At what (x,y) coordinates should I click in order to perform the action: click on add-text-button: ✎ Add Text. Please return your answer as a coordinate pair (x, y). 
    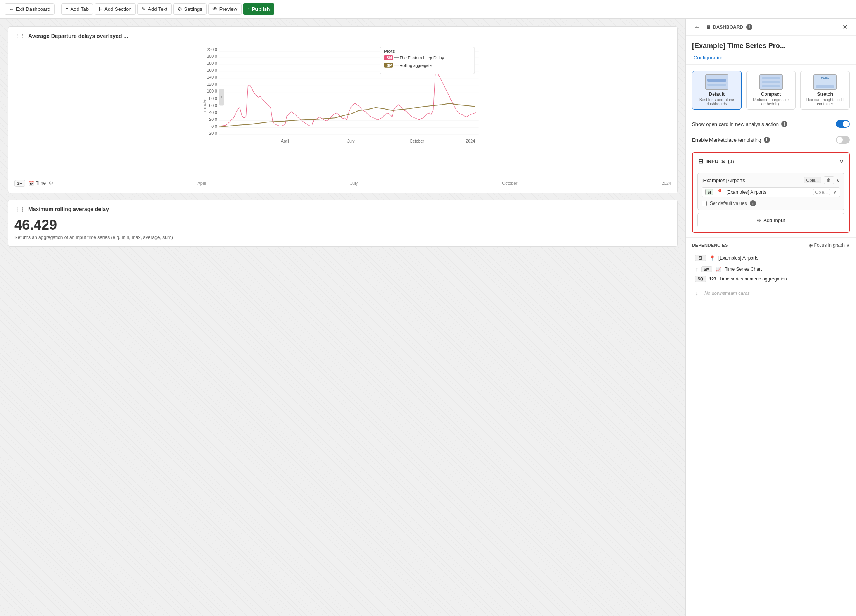
    Looking at the image, I should click on (154, 9).